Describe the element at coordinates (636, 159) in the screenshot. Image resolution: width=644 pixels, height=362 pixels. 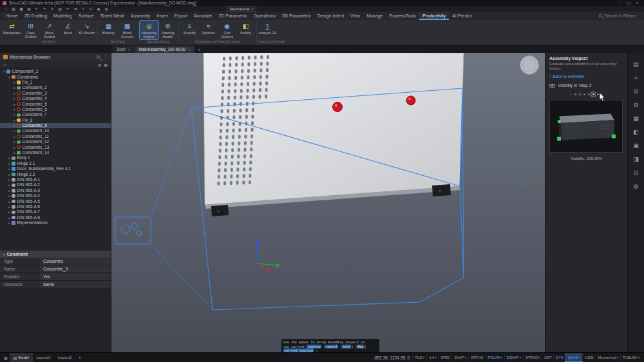
I see `tool-palettes-panel-icon: ◨` at that location.